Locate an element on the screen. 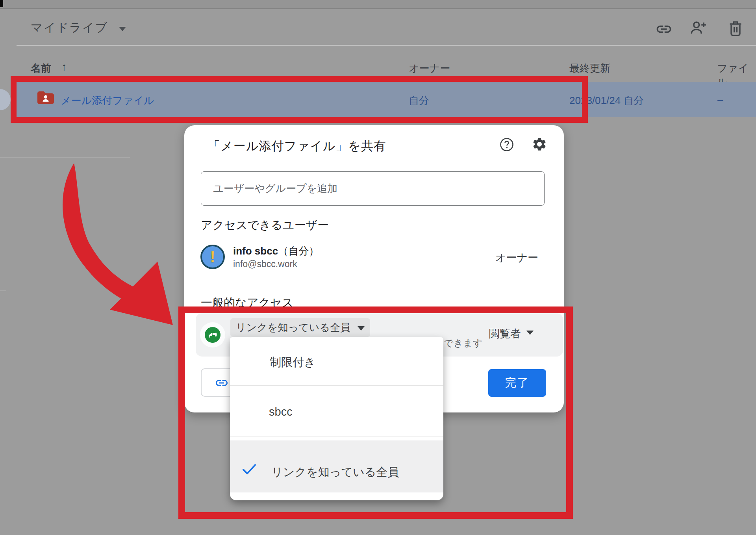 The height and width of the screenshot is (535, 756). share-button is located at coordinates (699, 29).